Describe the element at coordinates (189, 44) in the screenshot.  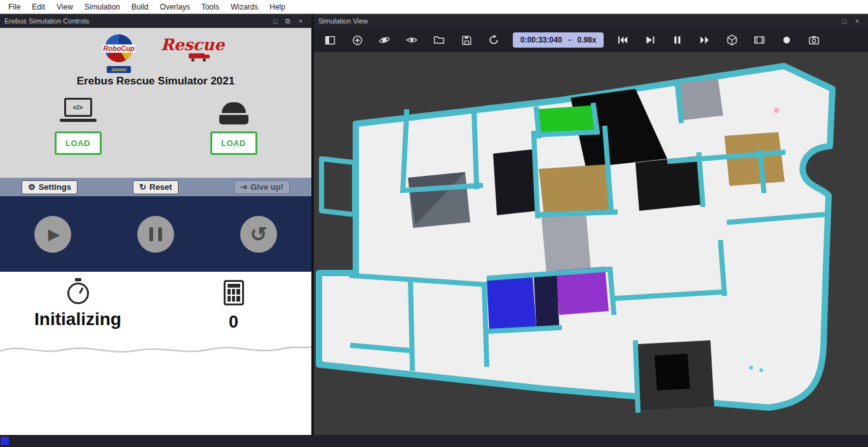
I see `rescue-wordmark: Rescue` at that location.